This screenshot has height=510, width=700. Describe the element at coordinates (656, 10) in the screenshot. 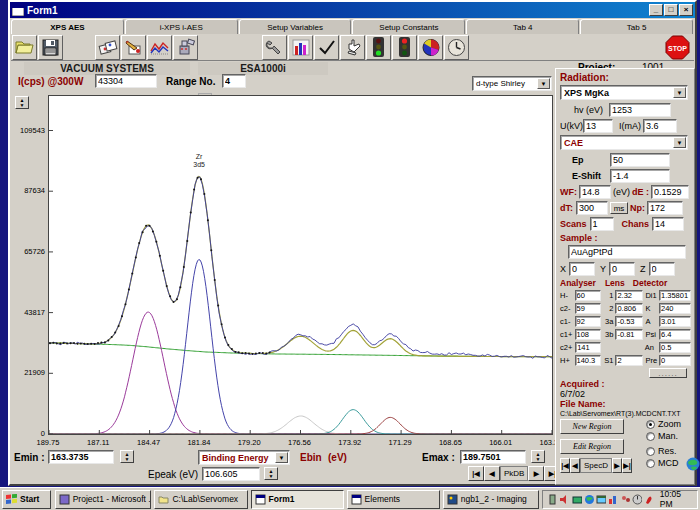

I see `minimize-button: _` at that location.